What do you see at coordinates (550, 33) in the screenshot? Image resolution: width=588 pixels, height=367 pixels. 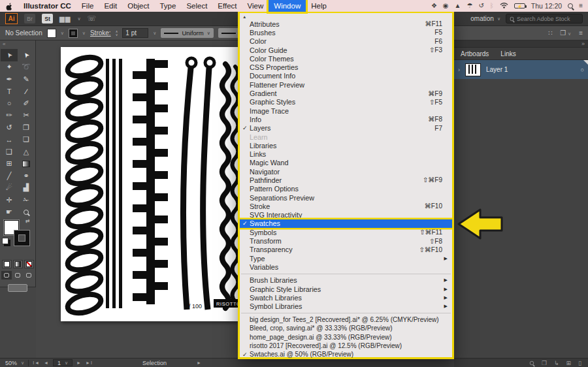 I see `grid-view-icon: ∷` at bounding box center [550, 33].